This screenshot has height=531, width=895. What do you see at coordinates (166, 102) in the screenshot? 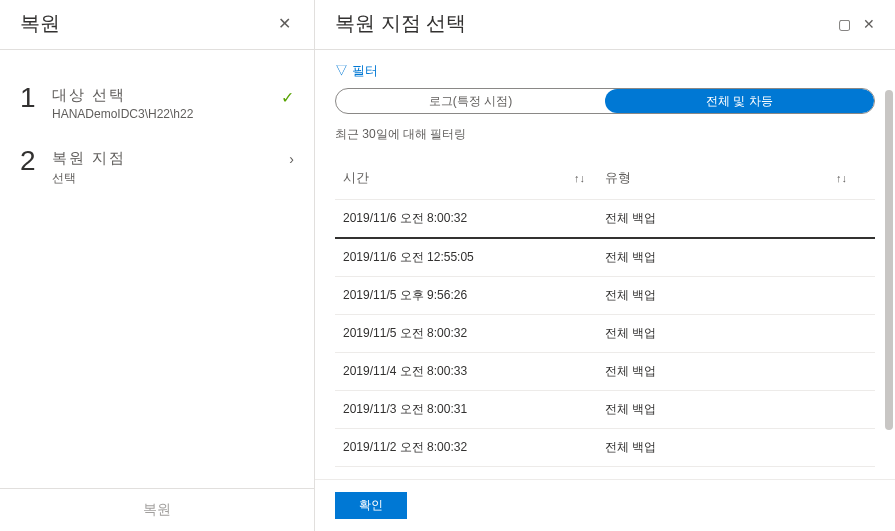
I see `step-body: 대상 선택 HANADemoIDC3\H22\h22` at bounding box center [166, 102].